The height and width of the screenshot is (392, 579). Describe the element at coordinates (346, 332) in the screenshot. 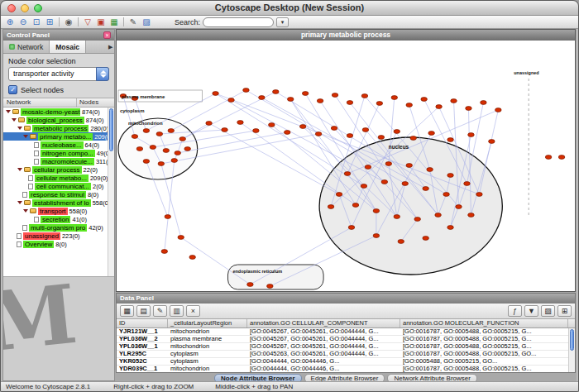

I see `table-row: YJR121W__1mitochondrion[GO:0045267, GO:0…` at that location.